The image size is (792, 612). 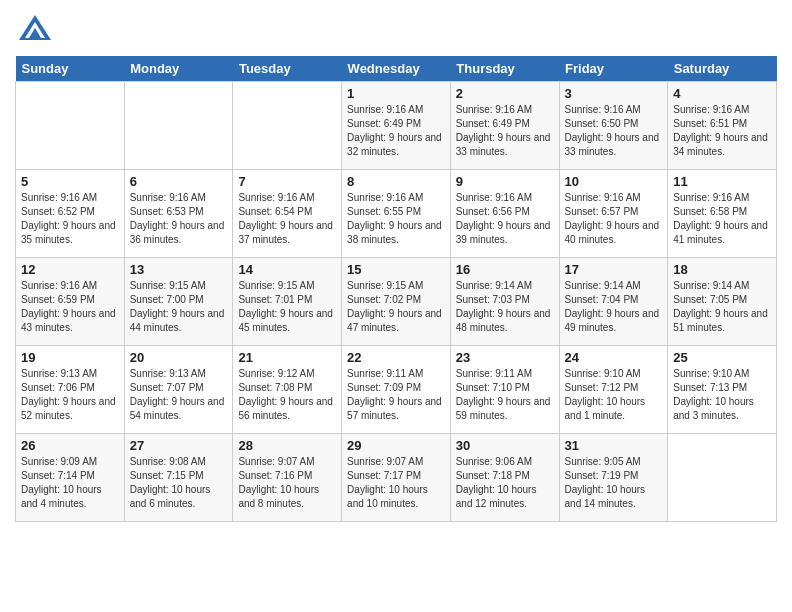 What do you see at coordinates (288, 390) in the screenshot?
I see `calendar-cell: 21Sunrise: 9:12 AM Sunset: 7:08 PM Dayli…` at bounding box center [288, 390].